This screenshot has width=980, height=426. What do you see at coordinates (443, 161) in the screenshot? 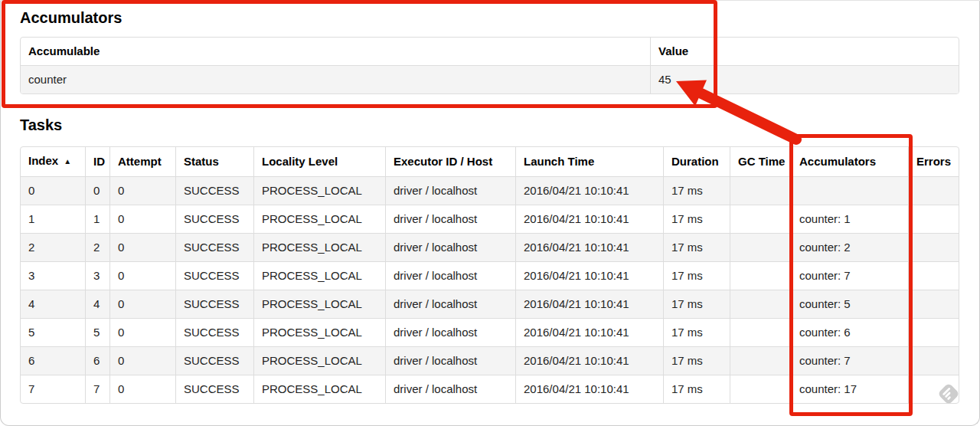
I see `column-header-label: Executor ID / Host` at bounding box center [443, 161].